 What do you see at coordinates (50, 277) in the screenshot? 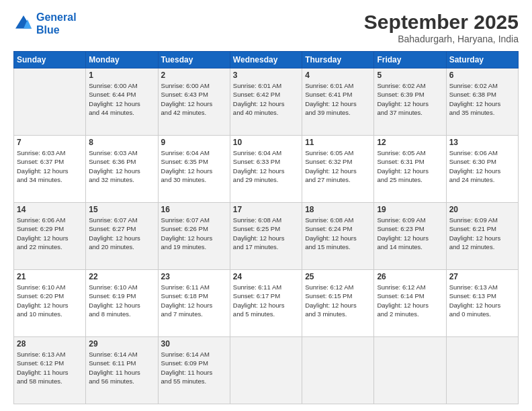
I see `day-number: 21` at bounding box center [50, 277].